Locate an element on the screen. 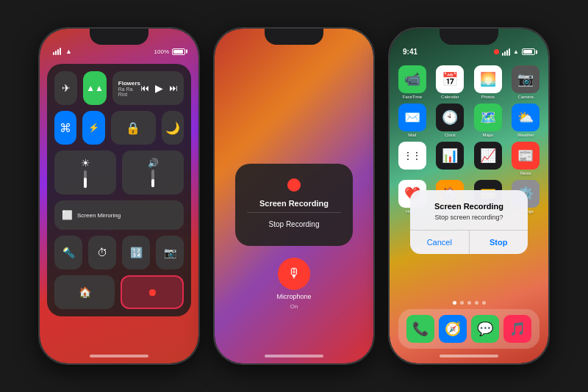  app-photos: 🌅 Photos is located at coordinates (488, 82).